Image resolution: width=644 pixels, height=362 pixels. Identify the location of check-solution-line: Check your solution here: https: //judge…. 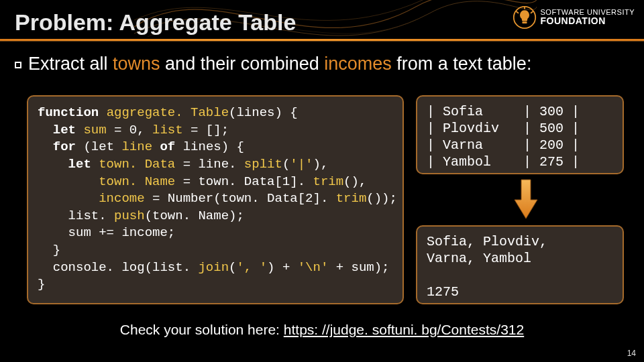
(322, 330).